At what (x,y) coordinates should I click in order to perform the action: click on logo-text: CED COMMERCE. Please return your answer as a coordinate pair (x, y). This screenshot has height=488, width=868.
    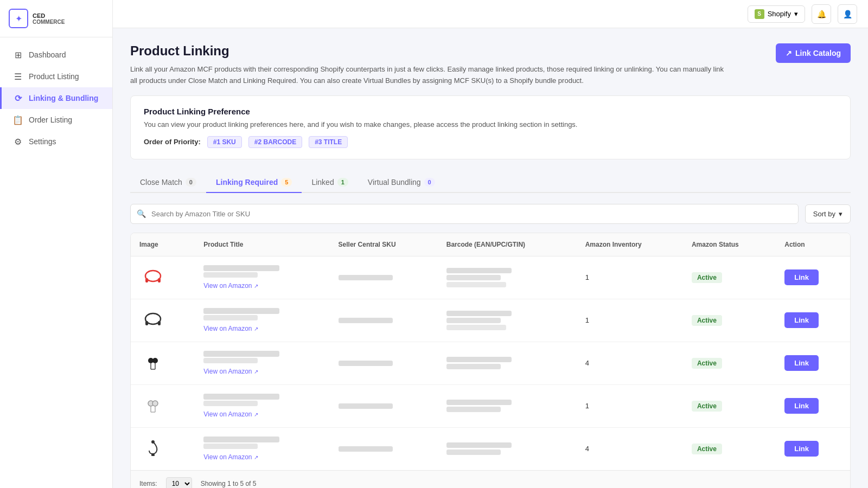
    Looking at the image, I should click on (49, 18).